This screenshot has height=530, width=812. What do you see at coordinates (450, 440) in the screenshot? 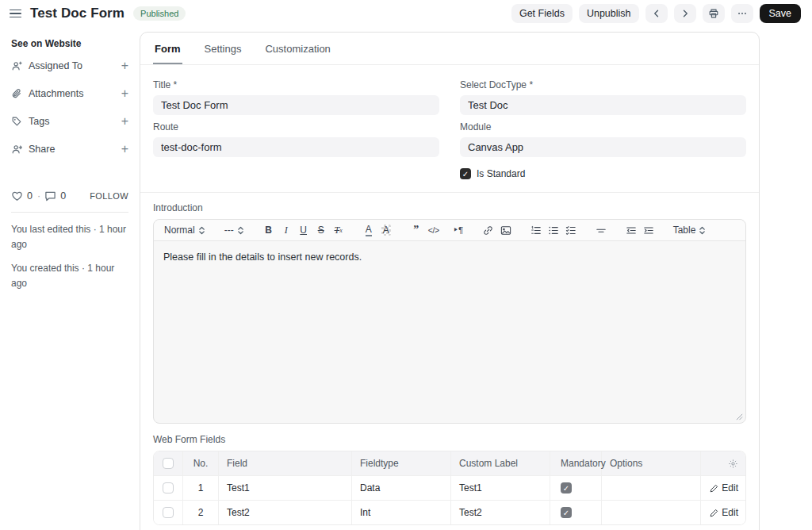
I see `web-form-fields-label: Web Form Fields` at bounding box center [450, 440].